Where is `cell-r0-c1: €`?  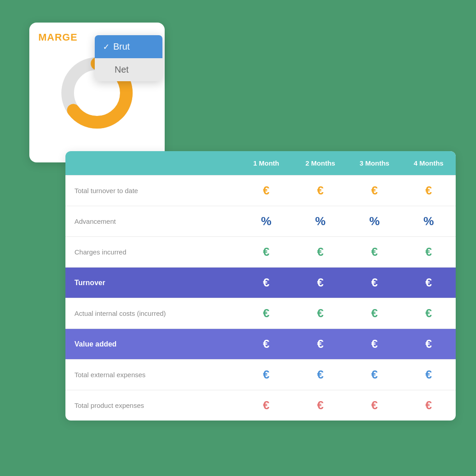
cell-r0-c1: € is located at coordinates (320, 190).